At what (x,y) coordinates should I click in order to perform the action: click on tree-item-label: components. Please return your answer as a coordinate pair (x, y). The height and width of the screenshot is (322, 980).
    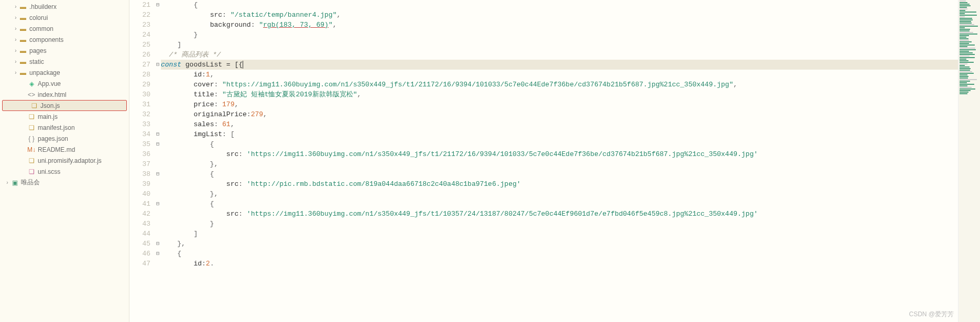
    Looking at the image, I should click on (46, 40).